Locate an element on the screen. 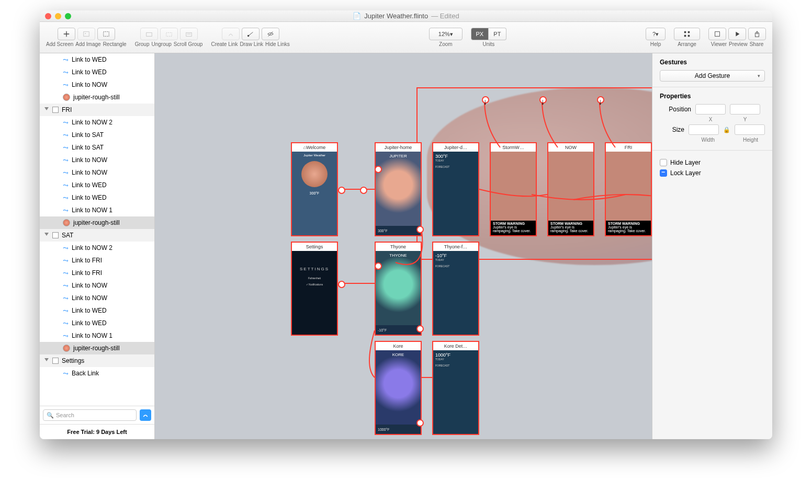 Image resolution: width=812 pixels, height=504 pixels. screen-kore: Kore KORE 1000°F is located at coordinates (398, 388).